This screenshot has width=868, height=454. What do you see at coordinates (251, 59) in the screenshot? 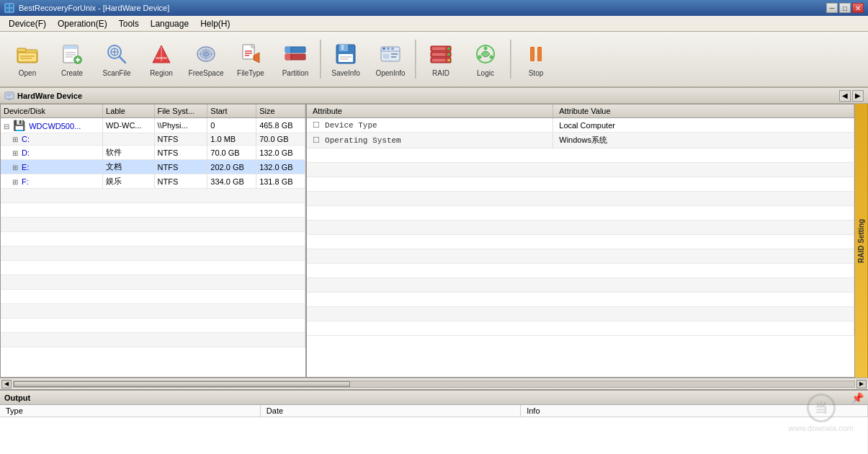
I see `filetype-button: FileType` at bounding box center [251, 59].